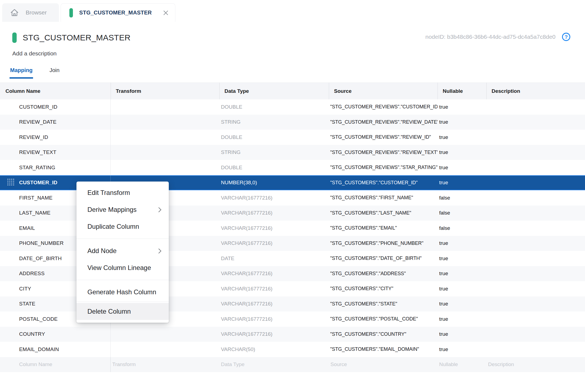  What do you see at coordinates (383, 319) in the screenshot?
I see `source-cell: "STG_CUSTOMERS"."POSTAL_CODE"` at bounding box center [383, 319].